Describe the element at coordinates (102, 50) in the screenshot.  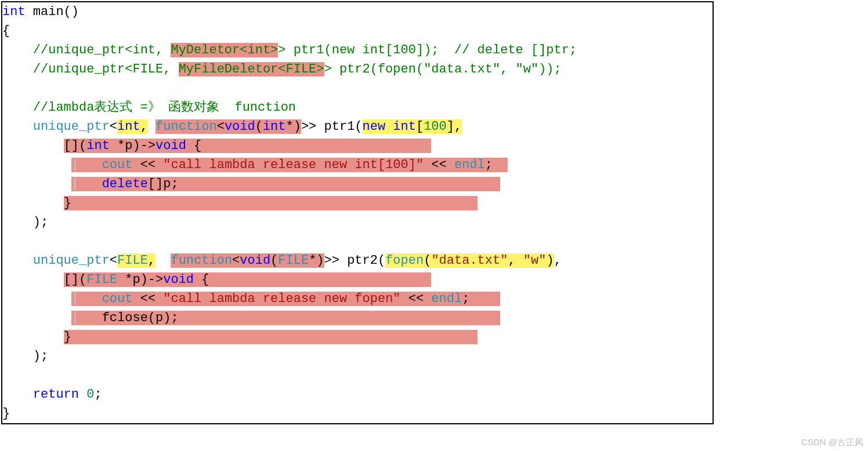
I see `comment: //unique_ptr<int,` at that location.